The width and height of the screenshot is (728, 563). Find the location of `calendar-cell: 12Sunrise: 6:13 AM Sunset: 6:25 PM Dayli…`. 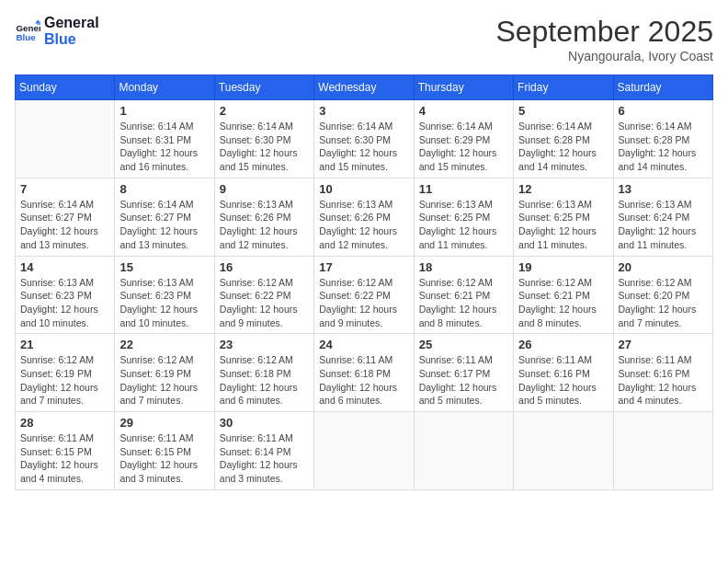

calendar-cell: 12Sunrise: 6:13 AM Sunset: 6:25 PM Dayli… is located at coordinates (563, 217).